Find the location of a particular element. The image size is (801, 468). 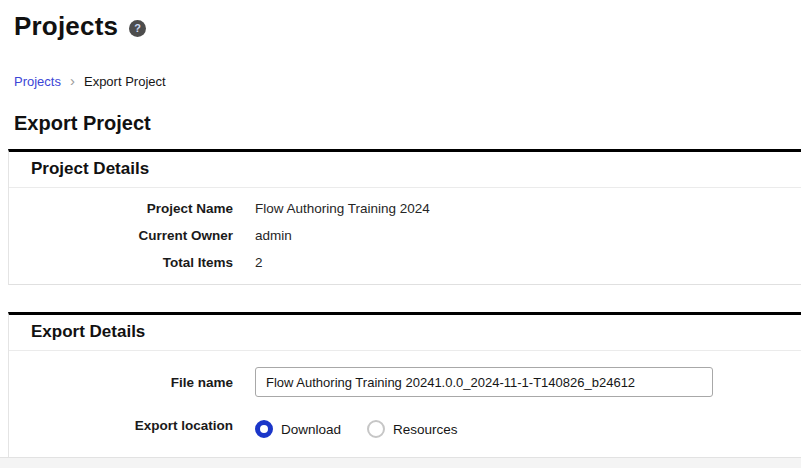

chevron-right-icon: › is located at coordinates (72, 80).